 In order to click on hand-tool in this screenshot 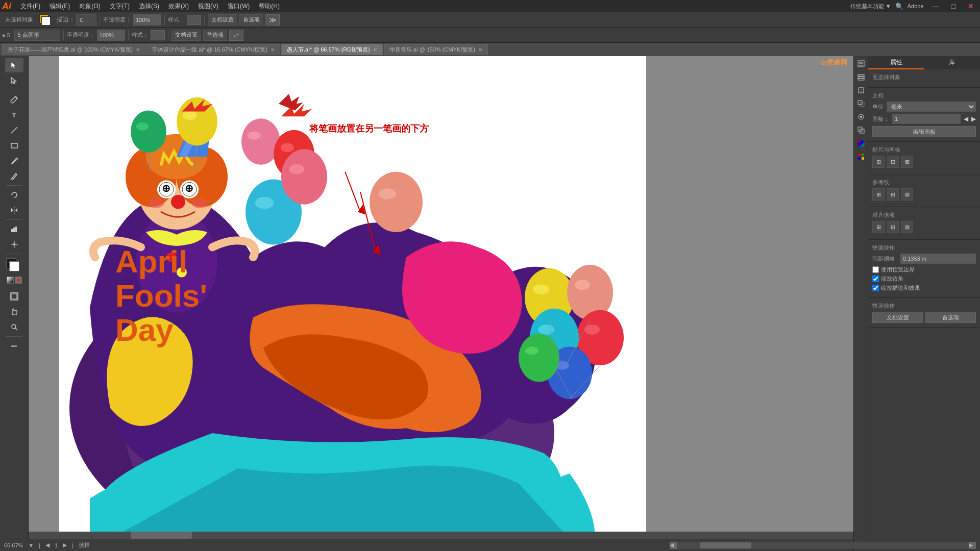, I will do `click(14, 312)`.